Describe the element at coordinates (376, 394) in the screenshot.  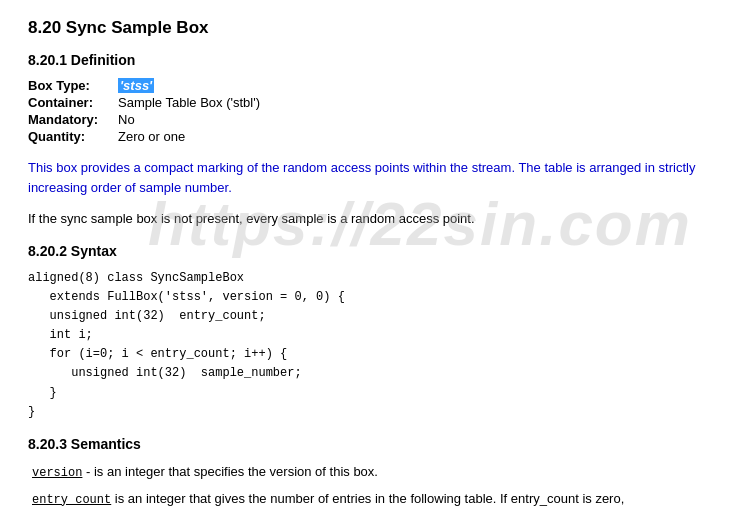
I see `code-line-6: }` at that location.